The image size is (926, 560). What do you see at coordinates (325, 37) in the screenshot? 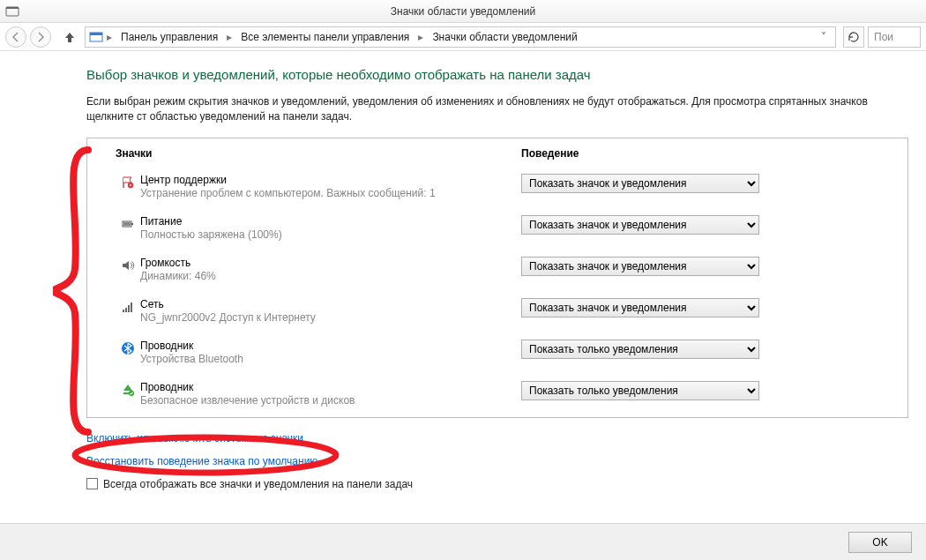
I see `breadcrumb: Все элементы панели управления` at bounding box center [325, 37].